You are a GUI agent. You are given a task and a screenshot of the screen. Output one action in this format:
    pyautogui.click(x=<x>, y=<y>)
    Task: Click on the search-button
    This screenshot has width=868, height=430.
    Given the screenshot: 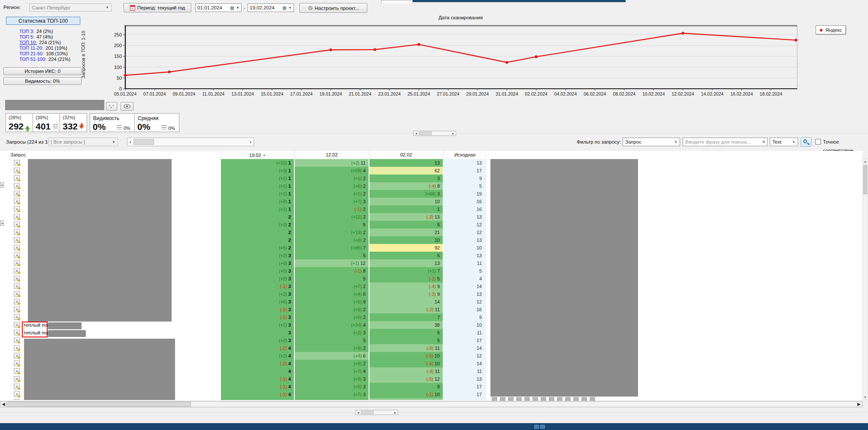 What is the action you would take?
    pyautogui.click(x=806, y=142)
    